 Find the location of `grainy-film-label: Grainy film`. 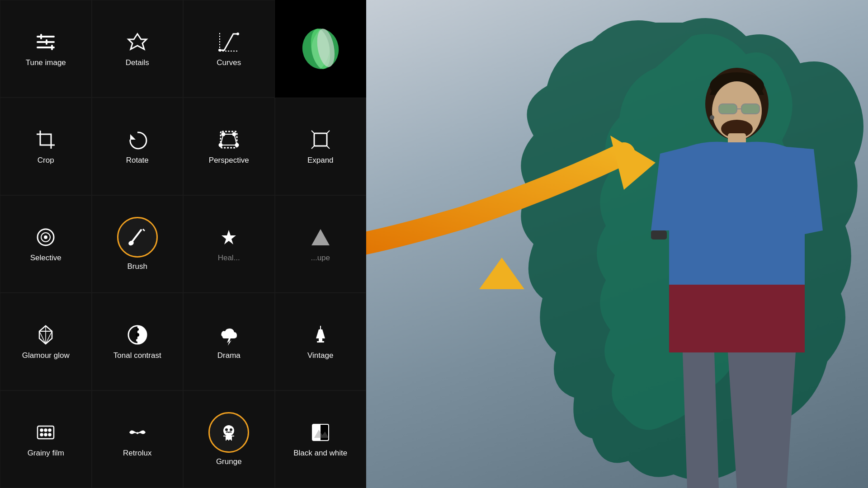

grainy-film-label: Grainy film is located at coordinates (46, 453).